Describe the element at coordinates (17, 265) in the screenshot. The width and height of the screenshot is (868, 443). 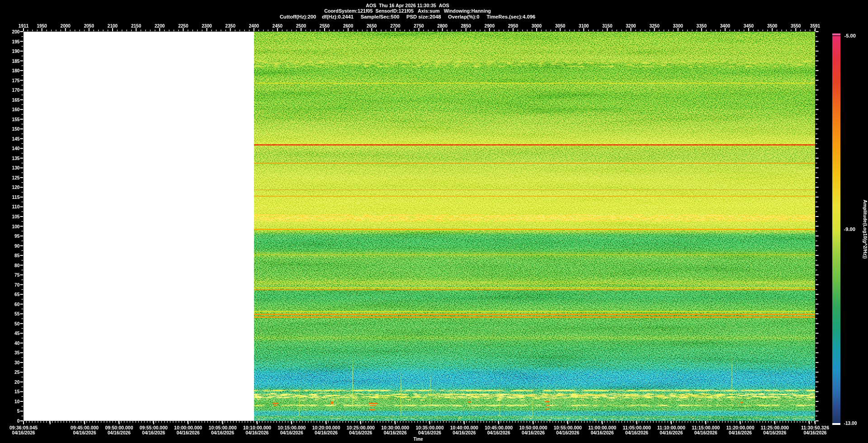
I see `svg-text: 80` at that location.